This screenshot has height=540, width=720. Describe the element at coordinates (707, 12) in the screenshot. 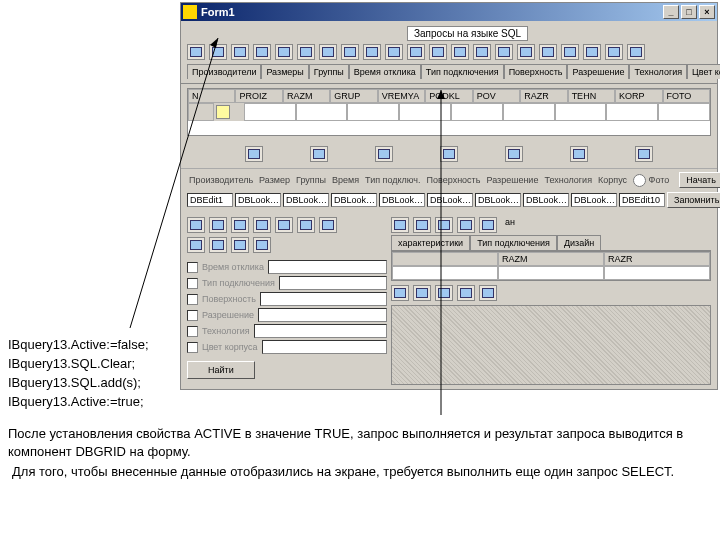

I see `close-button: ×` at that location.